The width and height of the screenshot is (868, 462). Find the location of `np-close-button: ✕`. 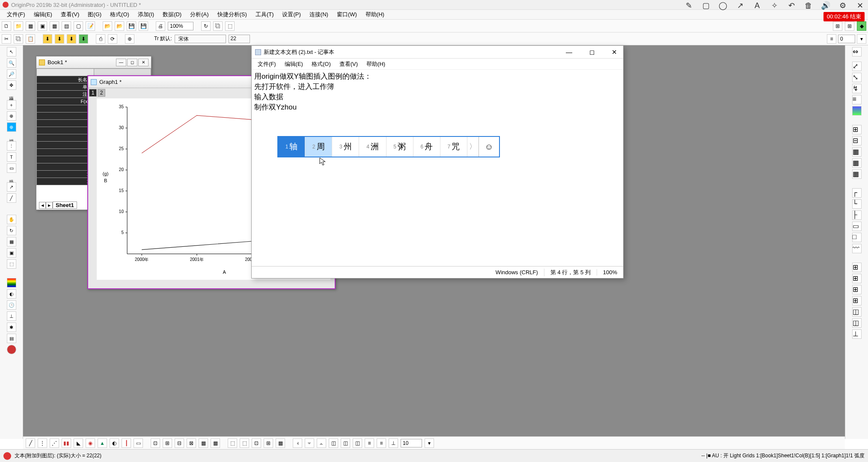

np-close-button: ✕ is located at coordinates (615, 52).